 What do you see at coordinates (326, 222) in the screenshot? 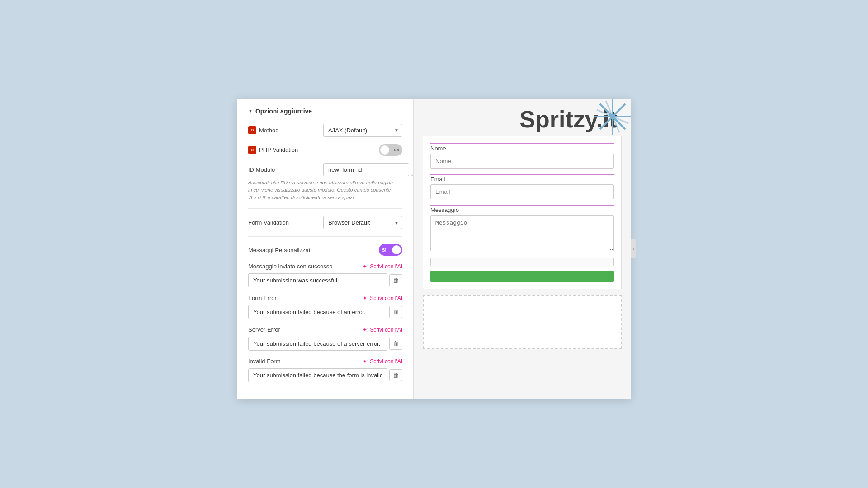
I see `form-validation-row: Form Validation Browser Default Custom N…` at bounding box center [326, 222].